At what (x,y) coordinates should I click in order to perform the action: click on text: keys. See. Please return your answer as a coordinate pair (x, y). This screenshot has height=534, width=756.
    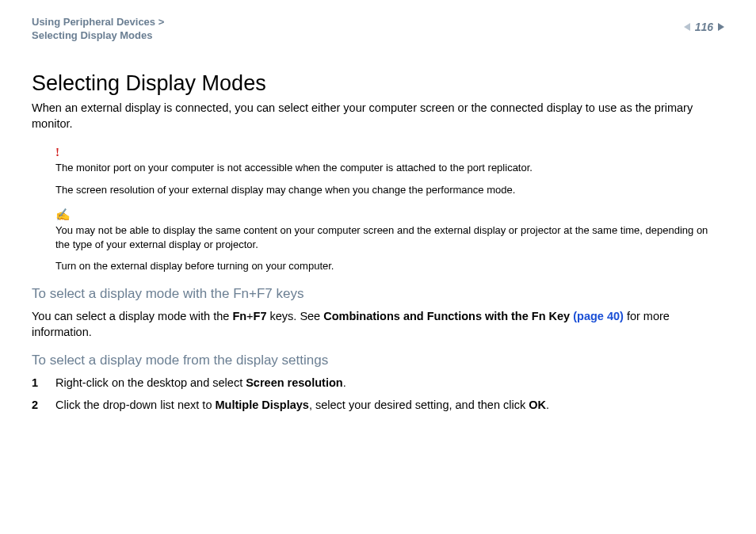
    Looking at the image, I should click on (295, 316).